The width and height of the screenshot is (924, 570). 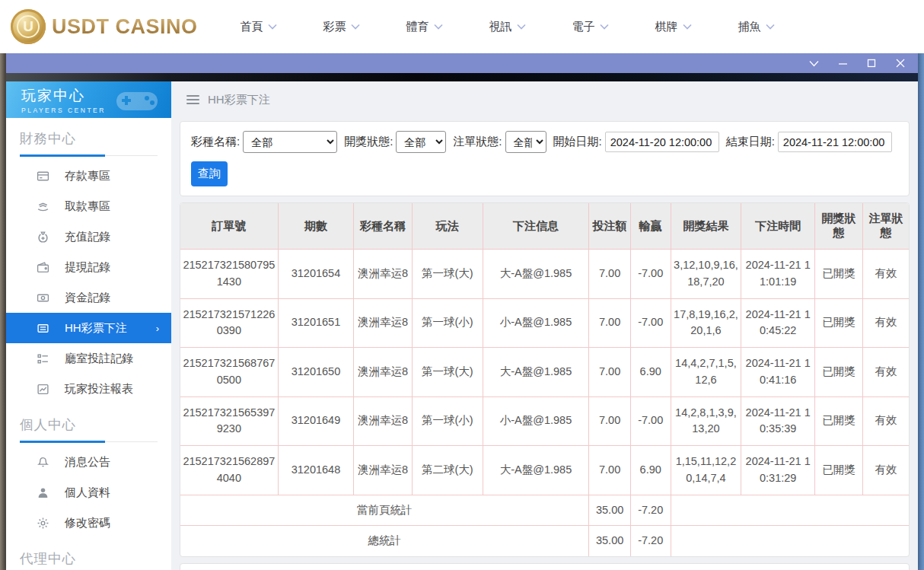 What do you see at coordinates (290, 142) in the screenshot?
I see `lottery-name-select: 全部` at bounding box center [290, 142].